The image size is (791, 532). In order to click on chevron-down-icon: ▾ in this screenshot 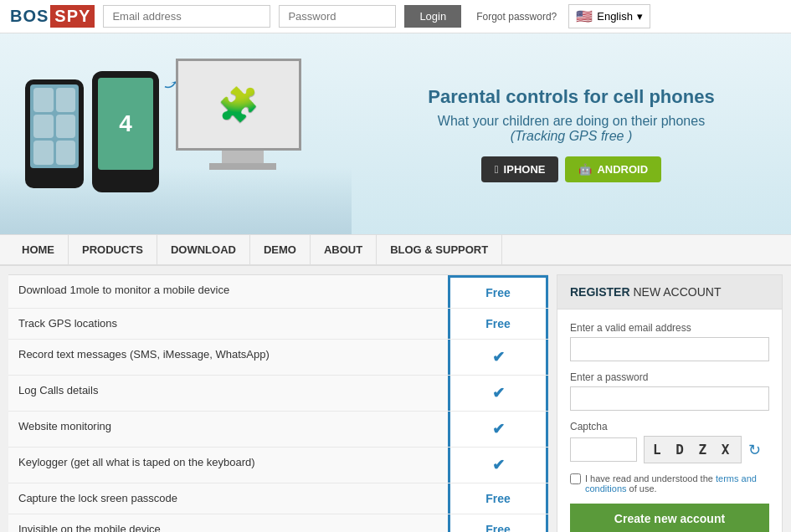, I will do `click(639, 17)`.